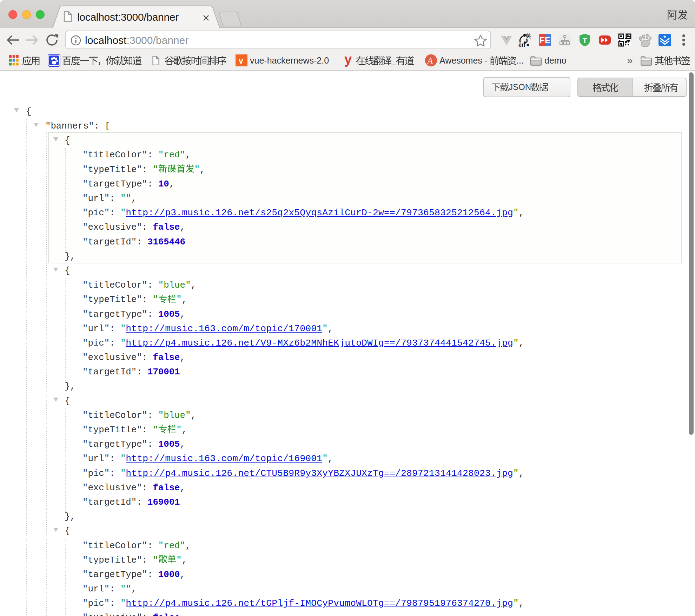  What do you see at coordinates (430, 60) in the screenshot?
I see `svg-text: A` at bounding box center [430, 60].